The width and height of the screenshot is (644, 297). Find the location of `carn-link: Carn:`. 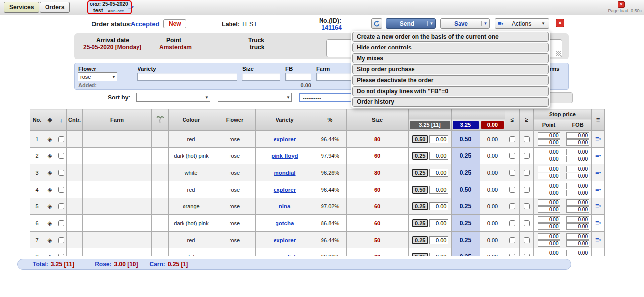

carn-link: Carn: is located at coordinates (157, 264).